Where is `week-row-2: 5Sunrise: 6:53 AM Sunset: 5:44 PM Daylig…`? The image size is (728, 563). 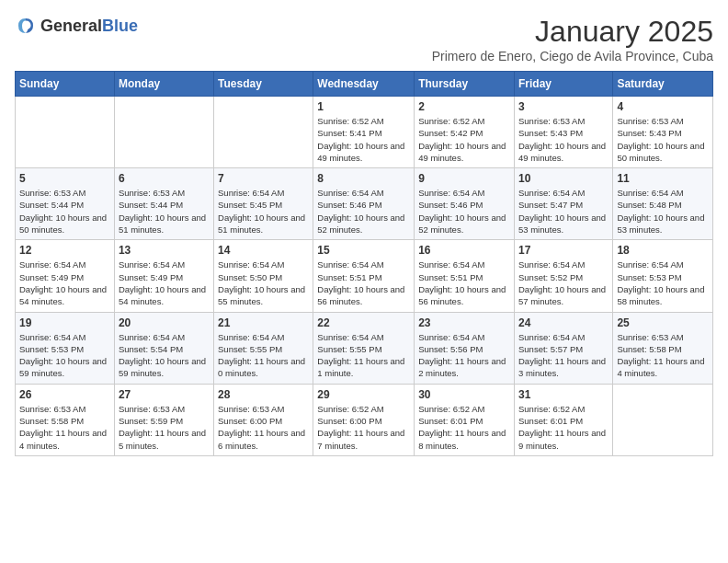 week-row-2: 5Sunrise: 6:53 AM Sunset: 5:44 PM Daylig… is located at coordinates (364, 204).